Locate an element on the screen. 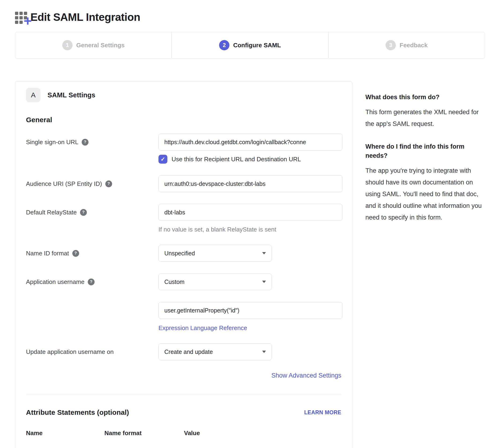  application-username-row: Application username Custom is located at coordinates (184, 282).